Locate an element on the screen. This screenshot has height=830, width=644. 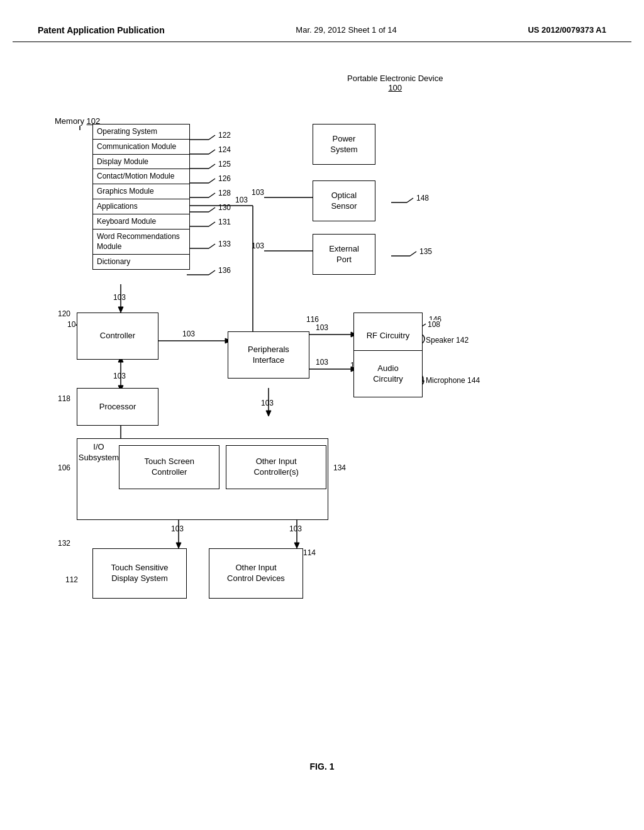
svg-text: 133 is located at coordinates (225, 244).